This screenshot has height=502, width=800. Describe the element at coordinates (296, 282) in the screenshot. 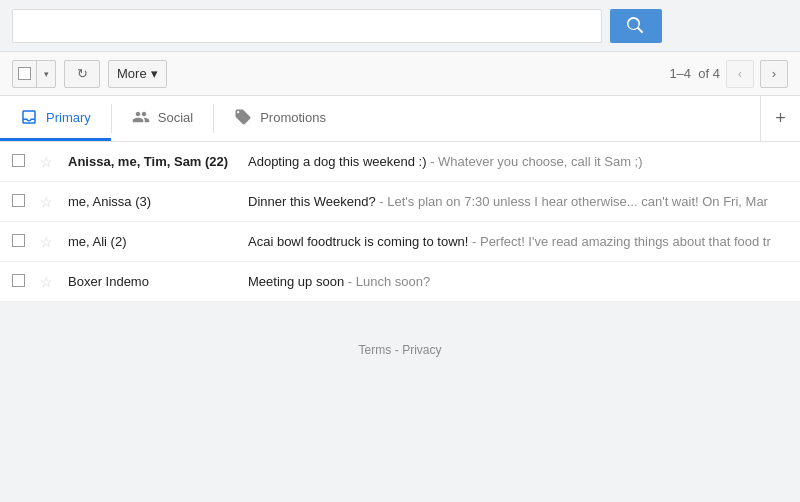

I see `subject-3: Meeting up soon` at that location.